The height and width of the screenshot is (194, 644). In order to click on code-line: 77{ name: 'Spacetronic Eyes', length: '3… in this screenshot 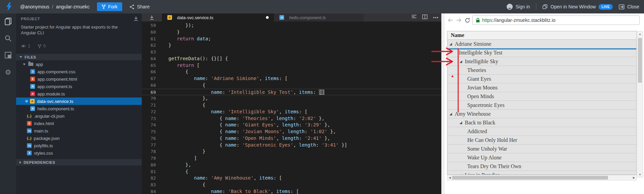, I will do `click(292, 145)`.